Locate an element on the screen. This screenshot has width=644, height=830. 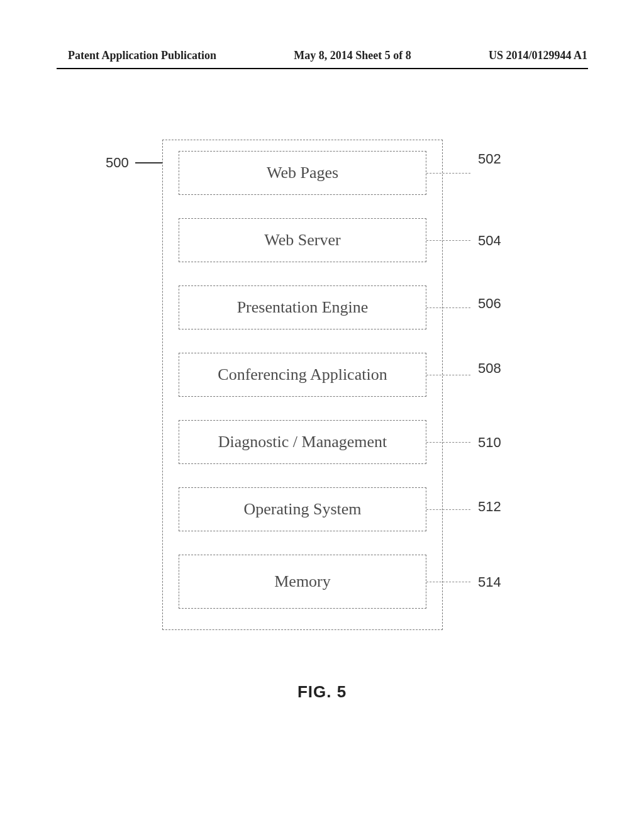
box-label: Operating System is located at coordinates (302, 509).